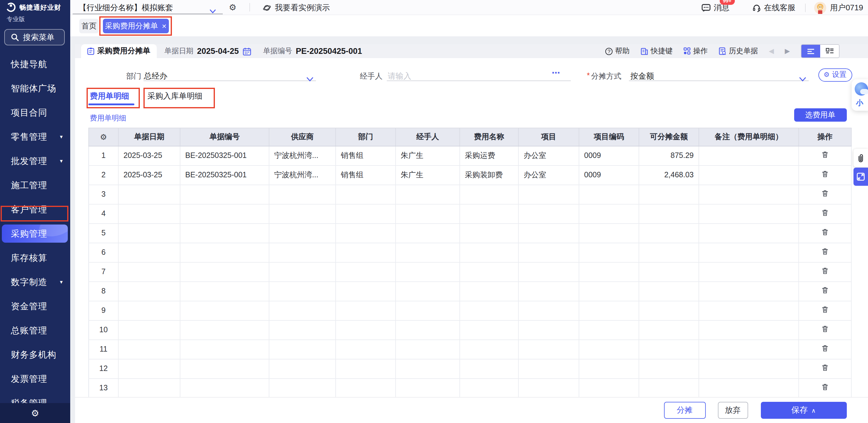  I want to click on calendar-icon, so click(247, 51).